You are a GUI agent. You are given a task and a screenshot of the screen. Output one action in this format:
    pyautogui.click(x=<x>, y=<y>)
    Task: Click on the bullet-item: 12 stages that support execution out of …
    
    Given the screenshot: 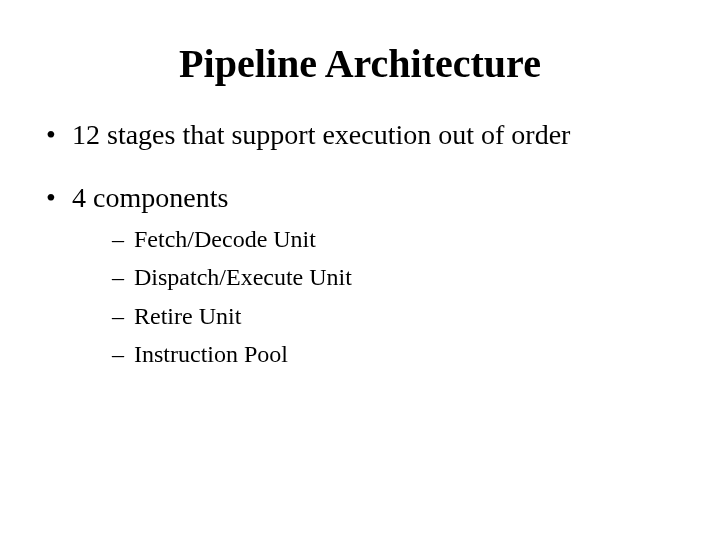 What is the action you would take?
    pyautogui.click(x=360, y=134)
    